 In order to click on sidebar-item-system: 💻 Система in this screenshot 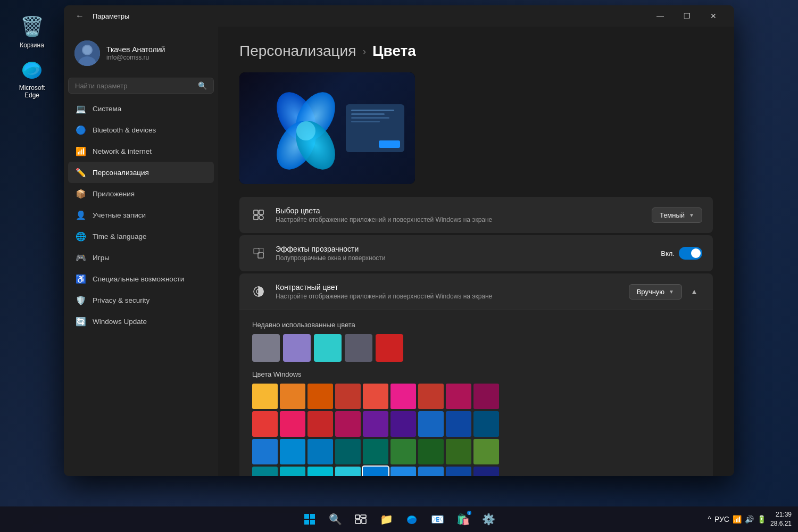, I will do `click(141, 109)`.